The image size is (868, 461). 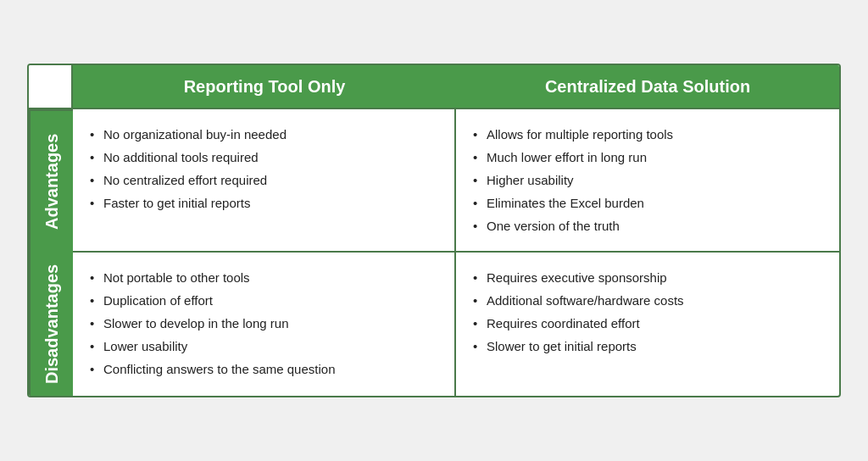 I want to click on disadvantages-col1: Not portable to other tools Duplication …, so click(x=264, y=324).